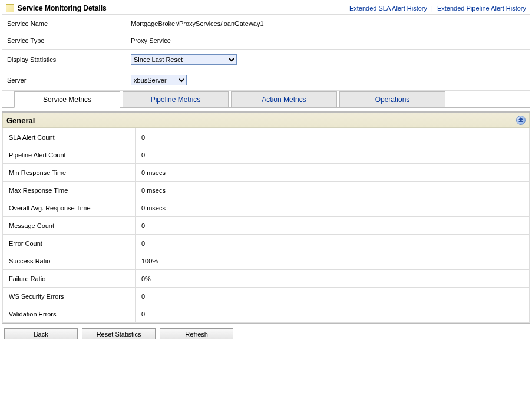 This screenshot has width=532, height=399. Describe the element at coordinates (41, 334) in the screenshot. I see `back-button: Back` at that location.